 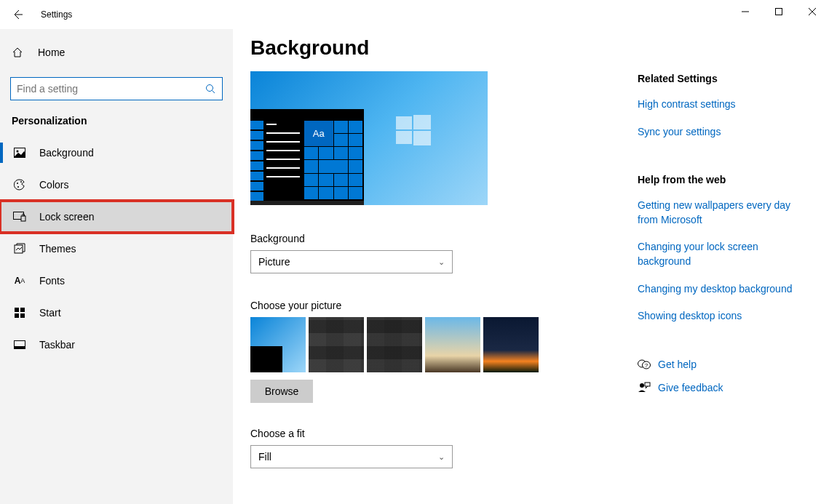 I want to click on link-get-help: Get help, so click(x=677, y=364).